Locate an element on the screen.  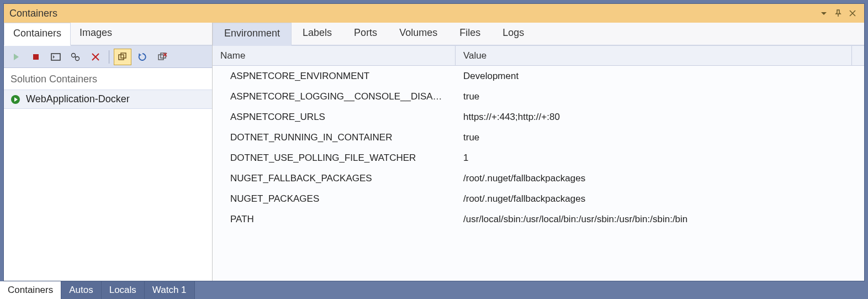
env-name: NUGET_PACKAGES is located at coordinates (334, 199).